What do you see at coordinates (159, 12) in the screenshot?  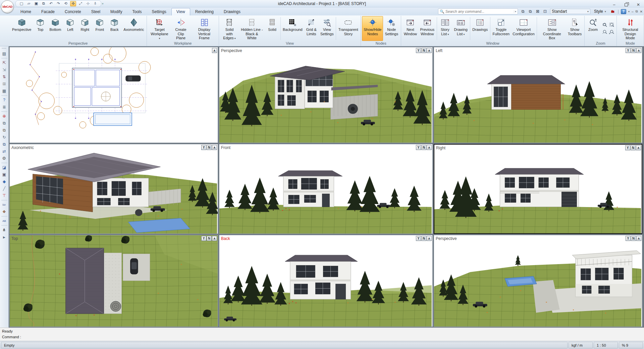 I see `tab-settings: Settings` at bounding box center [159, 12].